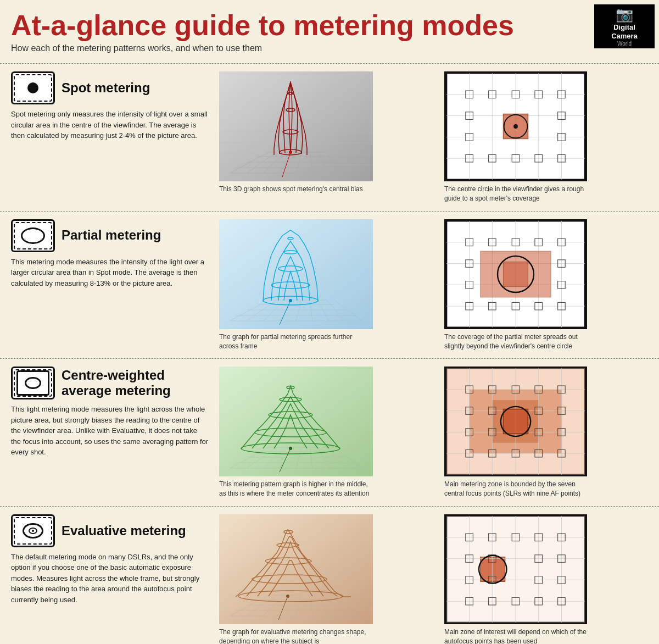 The image size is (659, 644). I want to click on main-title: At-a-glance guide to metering modes, so click(330, 25).